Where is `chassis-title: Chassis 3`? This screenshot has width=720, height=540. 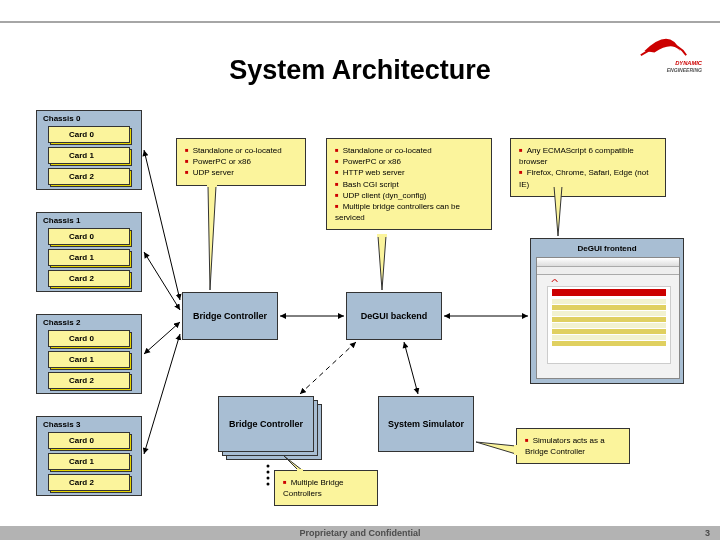
chassis-title: Chassis 3 is located at coordinates (89, 424).